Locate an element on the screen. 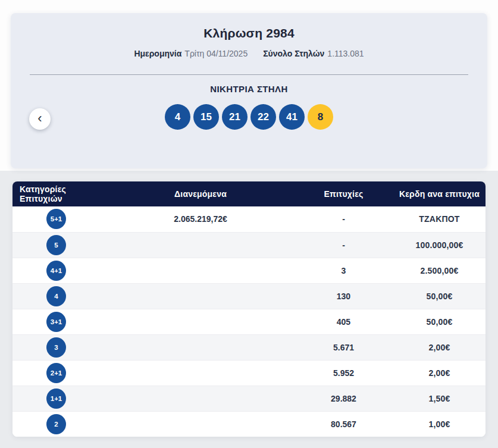  category-cell: 3 is located at coordinates (59, 347).